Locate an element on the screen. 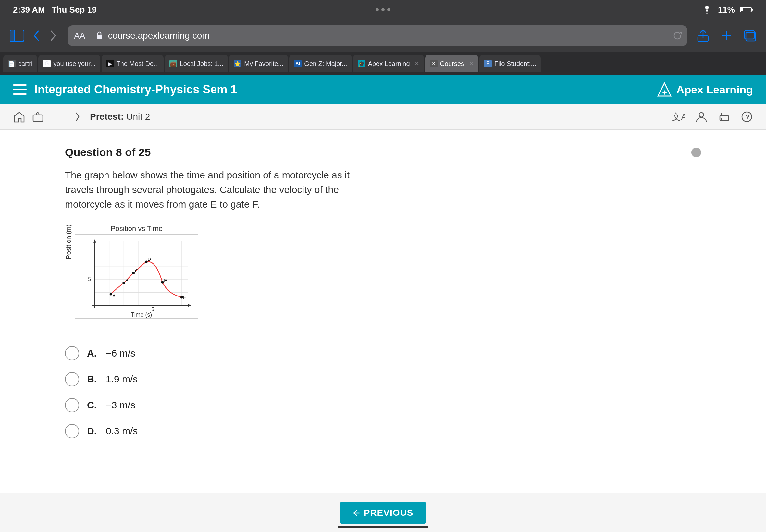  svg-text: 文A is located at coordinates (678, 117).